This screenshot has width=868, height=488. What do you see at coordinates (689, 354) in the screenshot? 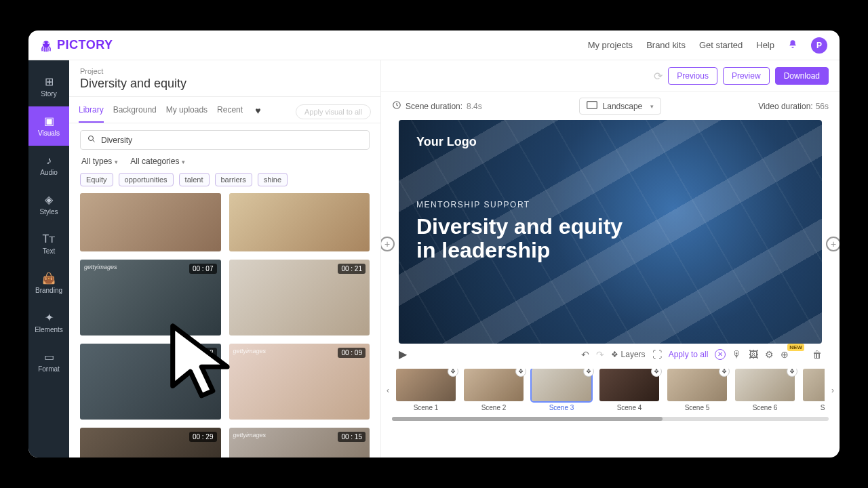
I see `apply-to-all-button: Apply to all` at bounding box center [689, 354].